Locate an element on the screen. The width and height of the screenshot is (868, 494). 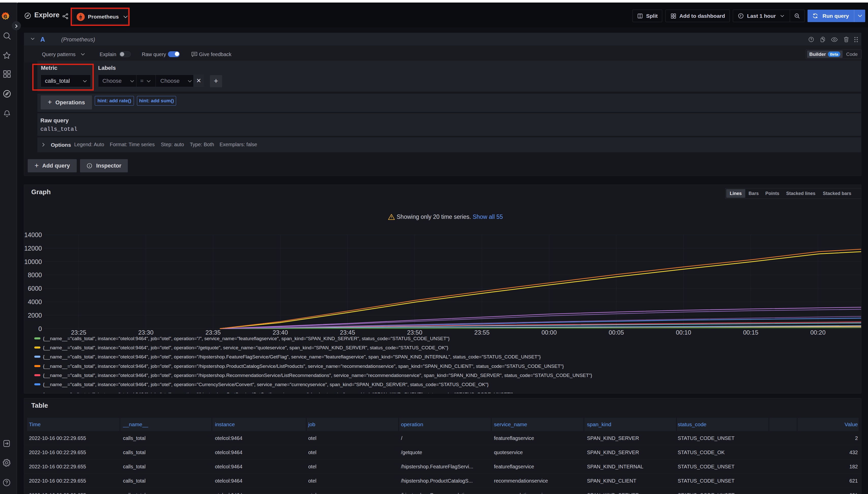
svg-text: 4000 is located at coordinates (35, 302).